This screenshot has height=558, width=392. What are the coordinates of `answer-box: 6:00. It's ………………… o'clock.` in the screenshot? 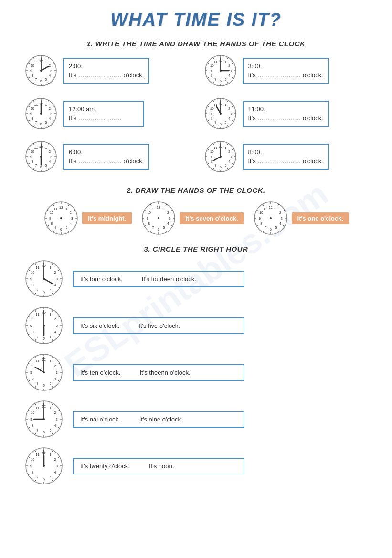 It's located at (106, 157).